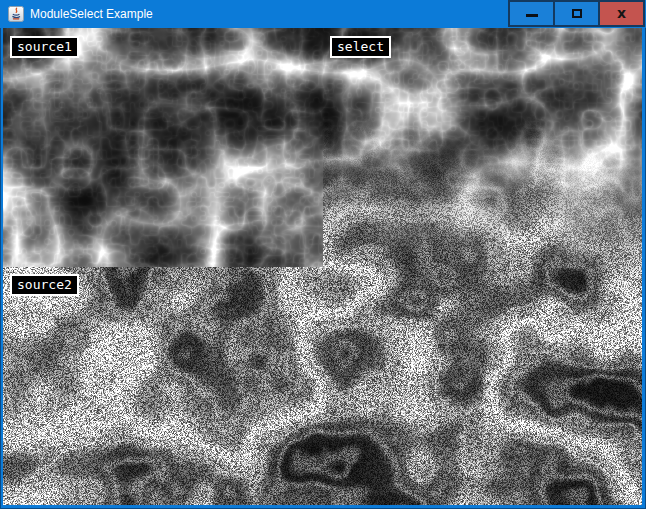  I want to click on window-controls: x, so click(578, 14).